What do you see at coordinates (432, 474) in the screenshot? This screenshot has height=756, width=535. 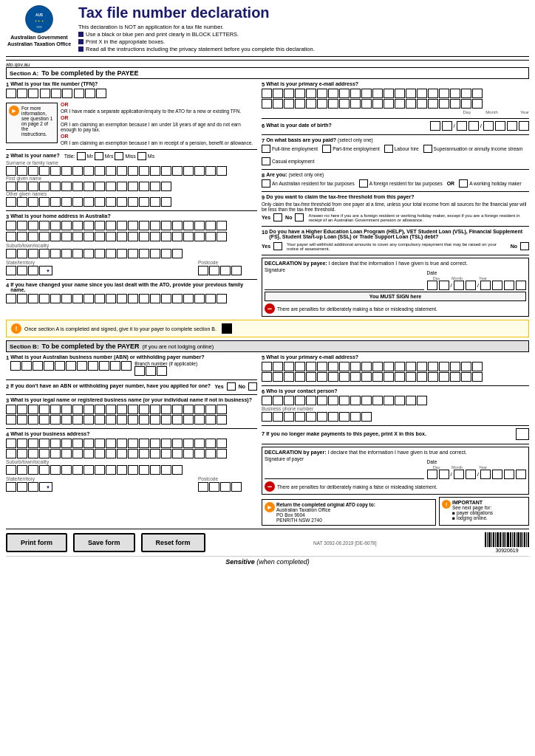 I see `b-date-d1` at bounding box center [432, 474].